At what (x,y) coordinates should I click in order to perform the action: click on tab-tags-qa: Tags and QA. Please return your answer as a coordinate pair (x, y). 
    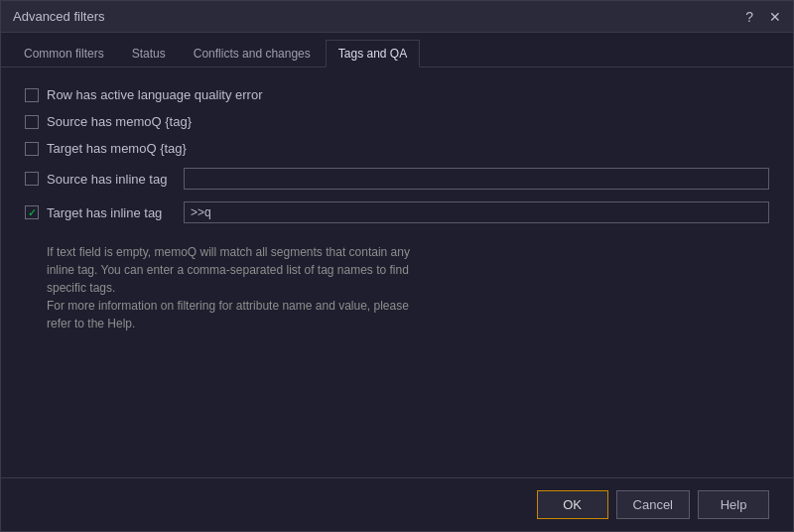
    Looking at the image, I should click on (373, 54).